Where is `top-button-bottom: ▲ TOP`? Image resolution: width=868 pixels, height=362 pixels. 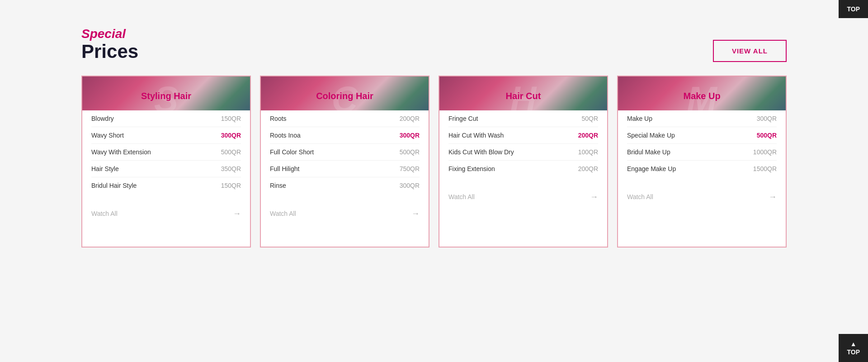 top-button-bottom: ▲ TOP is located at coordinates (854, 348).